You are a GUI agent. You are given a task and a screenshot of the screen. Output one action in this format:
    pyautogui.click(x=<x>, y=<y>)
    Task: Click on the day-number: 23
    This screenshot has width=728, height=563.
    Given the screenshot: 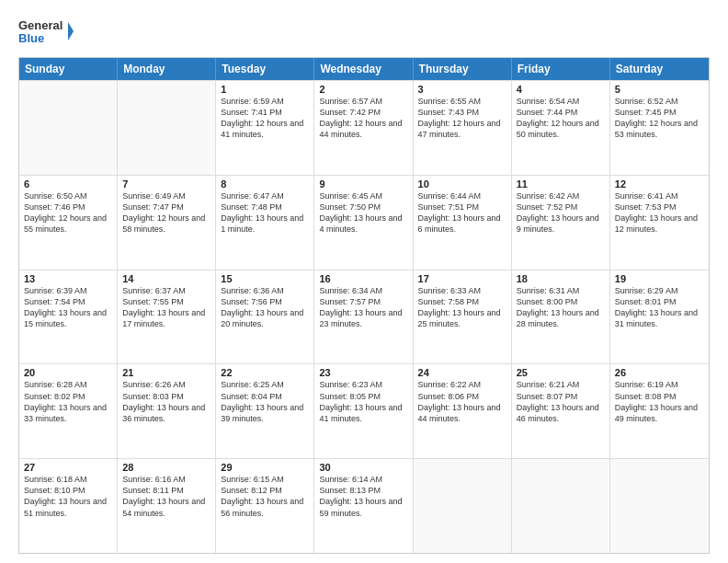 What is the action you would take?
    pyautogui.click(x=363, y=373)
    